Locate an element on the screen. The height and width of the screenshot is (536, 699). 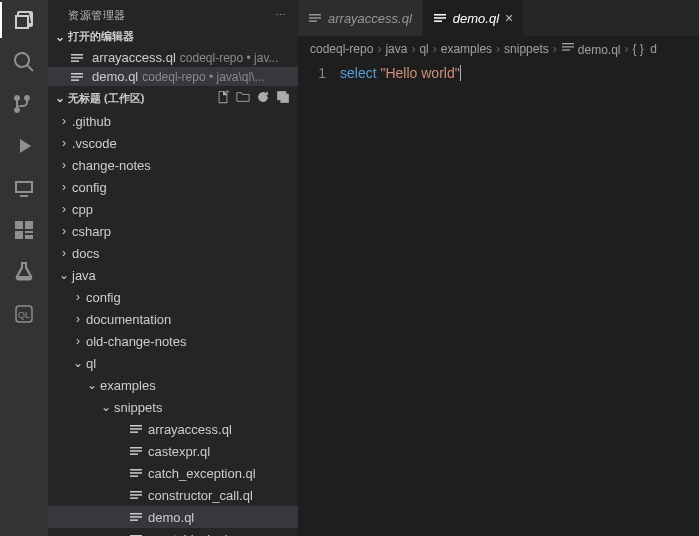
svg-text: QL is located at coordinates (24, 315).